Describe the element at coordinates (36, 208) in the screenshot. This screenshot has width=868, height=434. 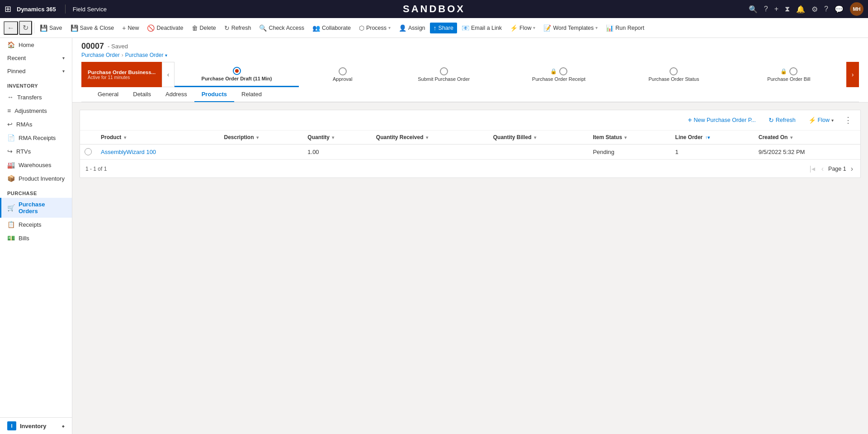
I see `sidebar-item-purchase-orders: 🛒 Purchase Orders` at that location.